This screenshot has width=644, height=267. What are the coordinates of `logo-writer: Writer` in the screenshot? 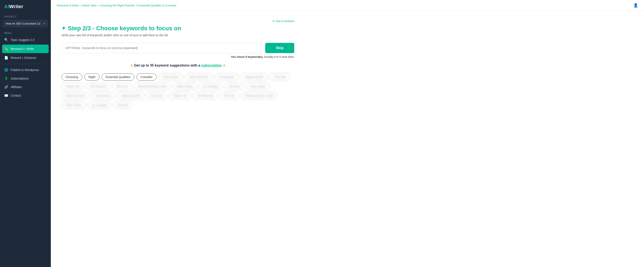 It's located at (16, 6).